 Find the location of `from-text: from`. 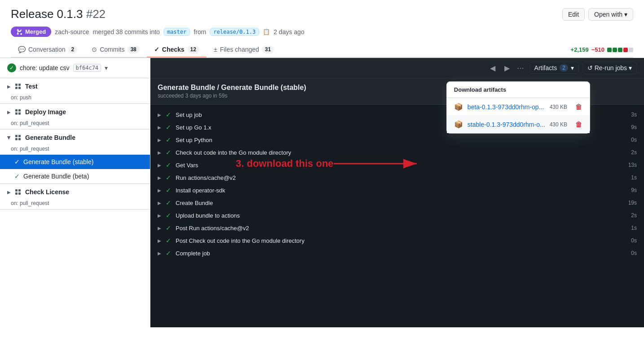

from-text: from is located at coordinates (200, 32).